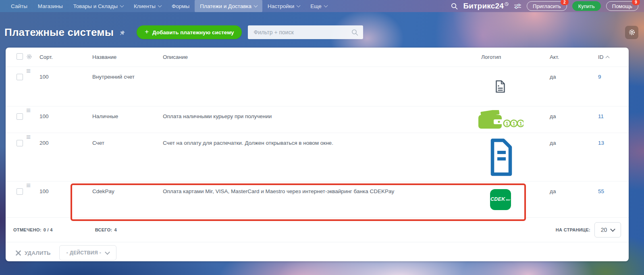 This screenshot has height=275, width=644. Describe the element at coordinates (318, 70) in the screenshot. I see `cell-description` at that location.